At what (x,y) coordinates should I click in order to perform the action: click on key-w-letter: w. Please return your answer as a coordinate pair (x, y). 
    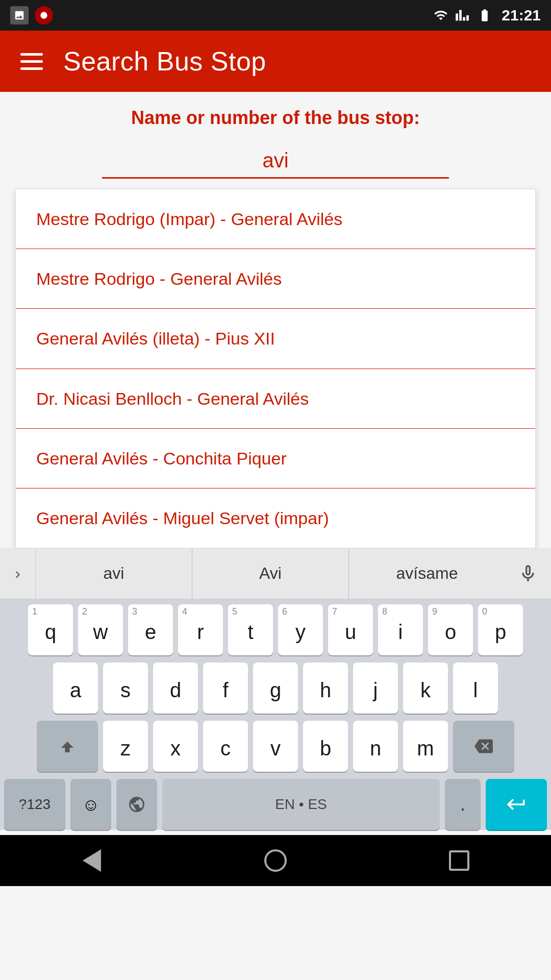
    Looking at the image, I should click on (101, 632).